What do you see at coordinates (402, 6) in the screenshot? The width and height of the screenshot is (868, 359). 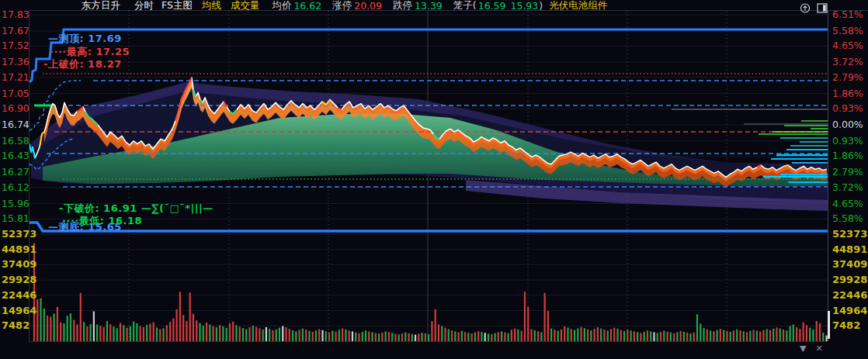 I see `limit-down-label: 跌停` at bounding box center [402, 6].